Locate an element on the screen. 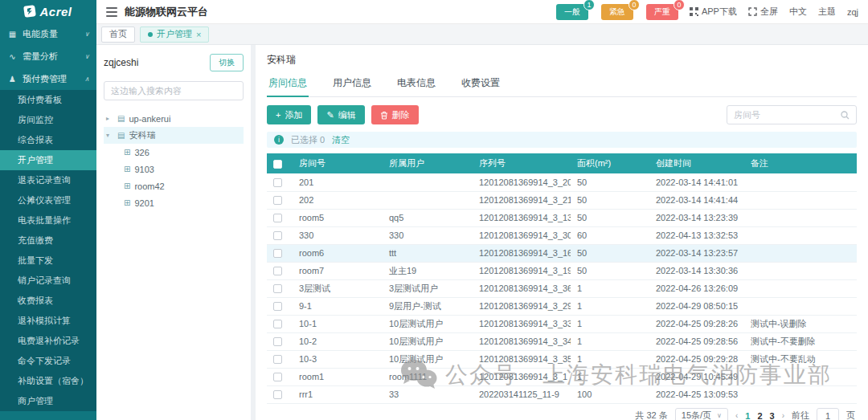 This screenshot has height=420, width=868. sidebar-item: 销户记录查询 is located at coordinates (48, 281).